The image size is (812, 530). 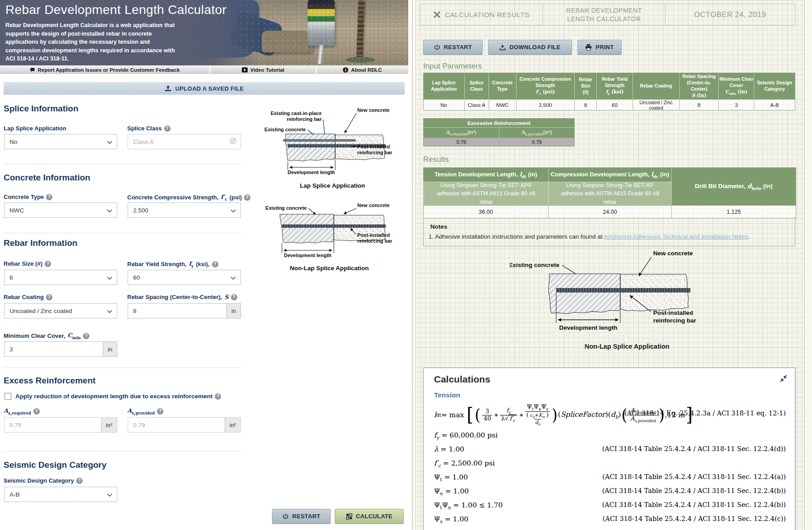 I want to click on rebar-size-select: 8, so click(x=60, y=277).